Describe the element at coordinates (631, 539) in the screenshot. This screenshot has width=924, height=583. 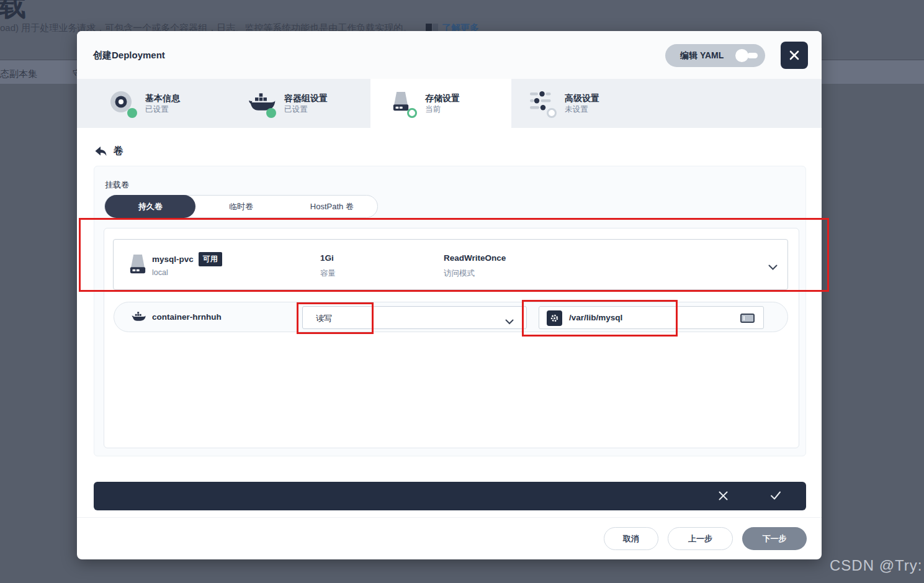
I see `cancel-button: 取消` at that location.